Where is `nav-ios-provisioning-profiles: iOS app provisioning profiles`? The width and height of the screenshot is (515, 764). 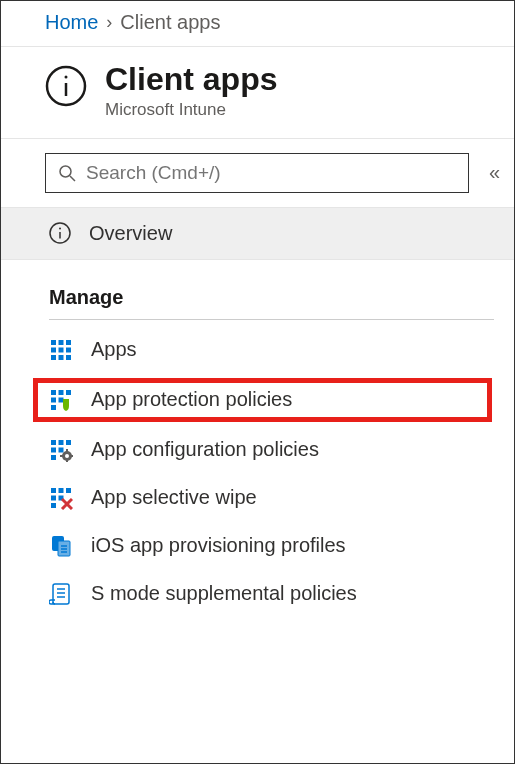 nav-ios-provisioning-profiles: iOS app provisioning profiles is located at coordinates (258, 546).